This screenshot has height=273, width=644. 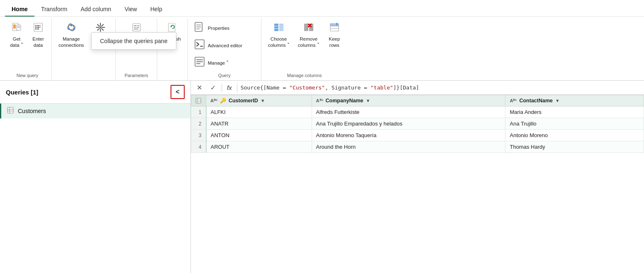 What do you see at coordinates (71, 42) in the screenshot?
I see `manage-connections-label: Manageconnections` at bounding box center [71, 42].